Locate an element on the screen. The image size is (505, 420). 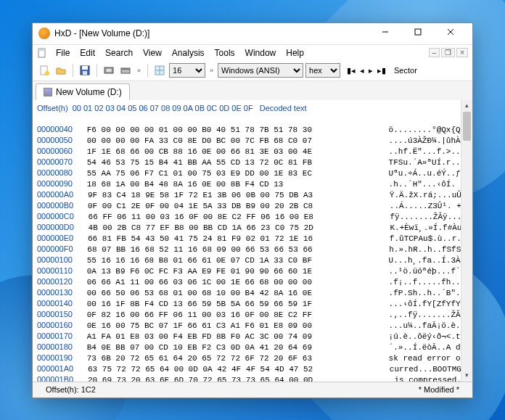
window-controls is located at coordinates (418, 33).